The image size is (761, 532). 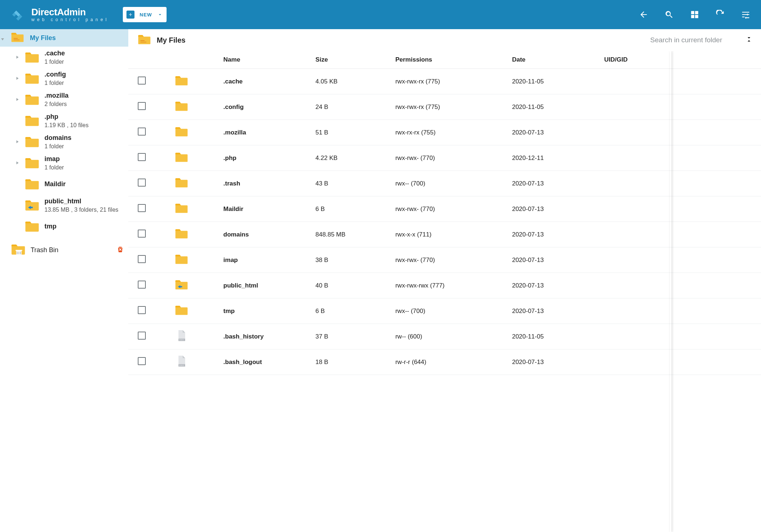 I want to click on sidebar-item-name: .config, so click(x=55, y=74).